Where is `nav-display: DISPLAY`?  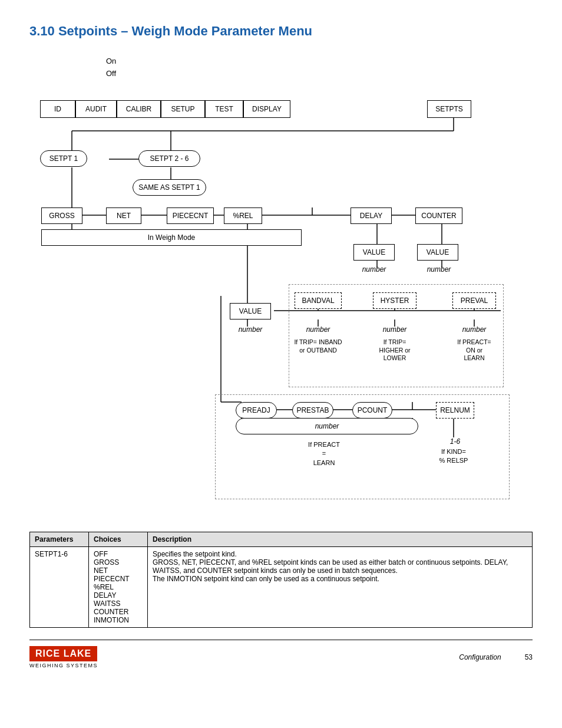
nav-display: DISPLAY is located at coordinates (267, 109).